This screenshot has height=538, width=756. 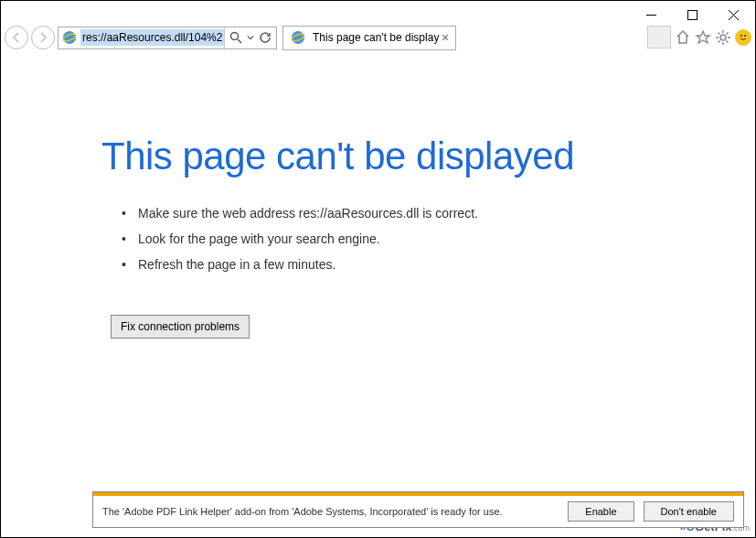 I want to click on suggestion-item: Refresh the page in a few minutes., so click(x=397, y=264).